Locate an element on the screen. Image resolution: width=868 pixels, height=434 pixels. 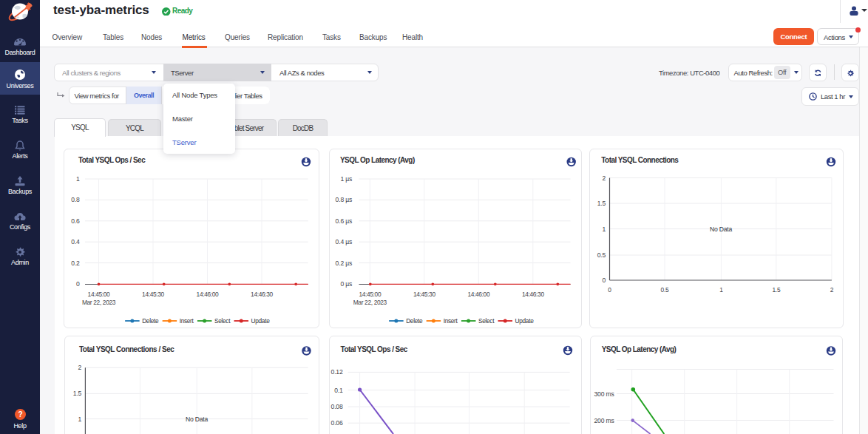
svg-text: 0.06 is located at coordinates (337, 423).